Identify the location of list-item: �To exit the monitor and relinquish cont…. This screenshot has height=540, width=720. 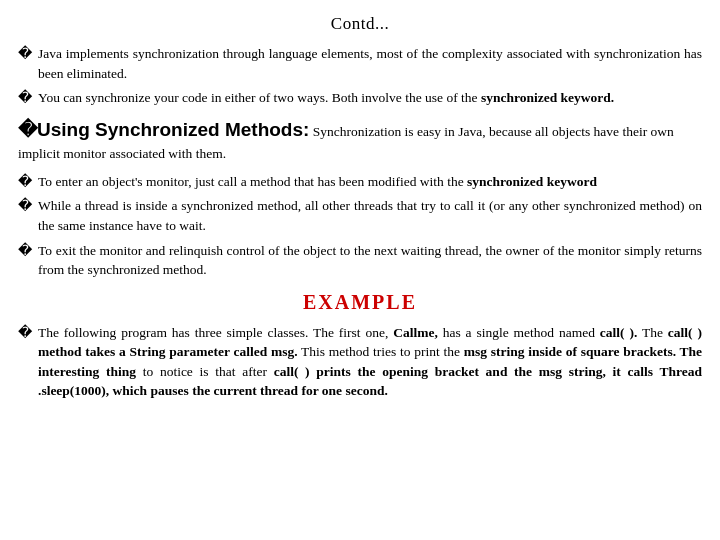
(360, 260).